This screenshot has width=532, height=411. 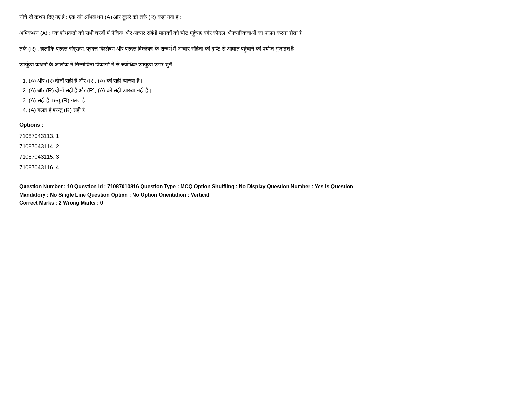 What do you see at coordinates (163, 33) in the screenshot?
I see `assertion-label: अभिकथन (A) : एक शोधकर्ता को सभी चरणों मे…` at bounding box center [163, 33].